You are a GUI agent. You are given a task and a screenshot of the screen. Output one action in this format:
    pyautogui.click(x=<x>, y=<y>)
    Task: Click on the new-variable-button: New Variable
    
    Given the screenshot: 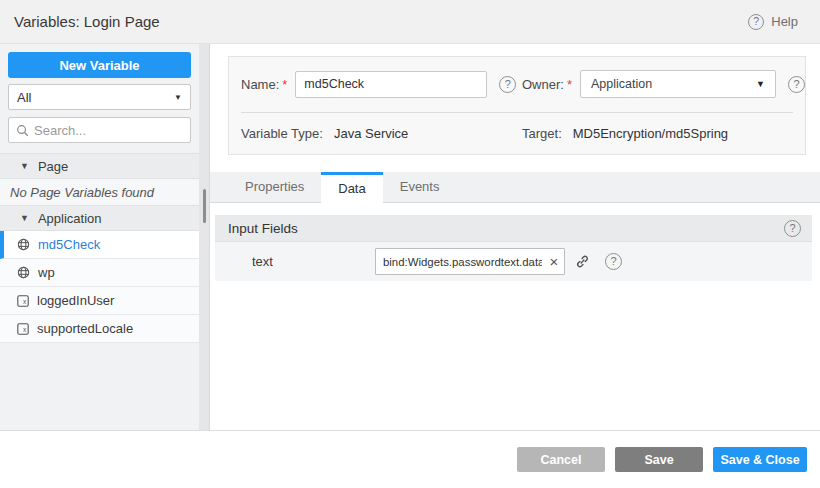 What is the action you would take?
    pyautogui.click(x=100, y=65)
    